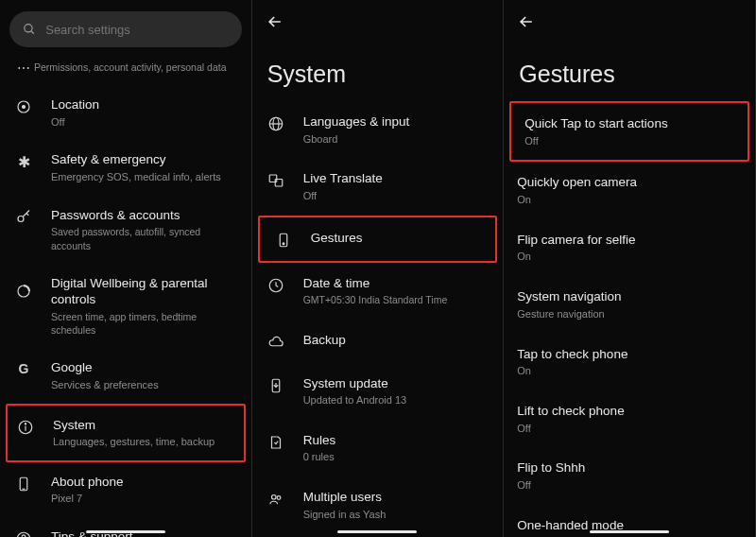  Describe the element at coordinates (397, 514) in the screenshot. I see `list-item-sub: Signed in as Yash` at that location.